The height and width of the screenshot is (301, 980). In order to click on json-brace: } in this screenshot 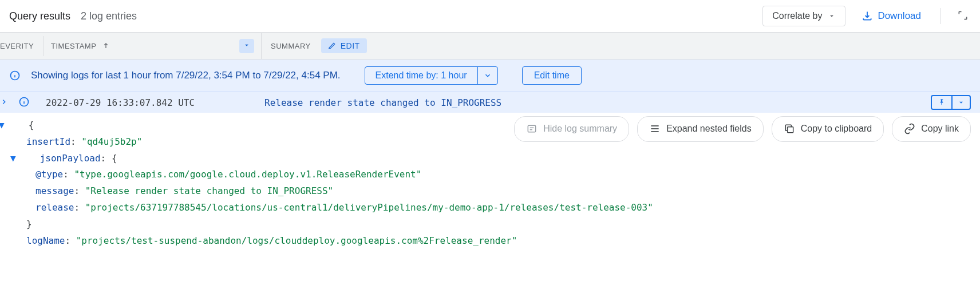, I will do `click(29, 224)`.